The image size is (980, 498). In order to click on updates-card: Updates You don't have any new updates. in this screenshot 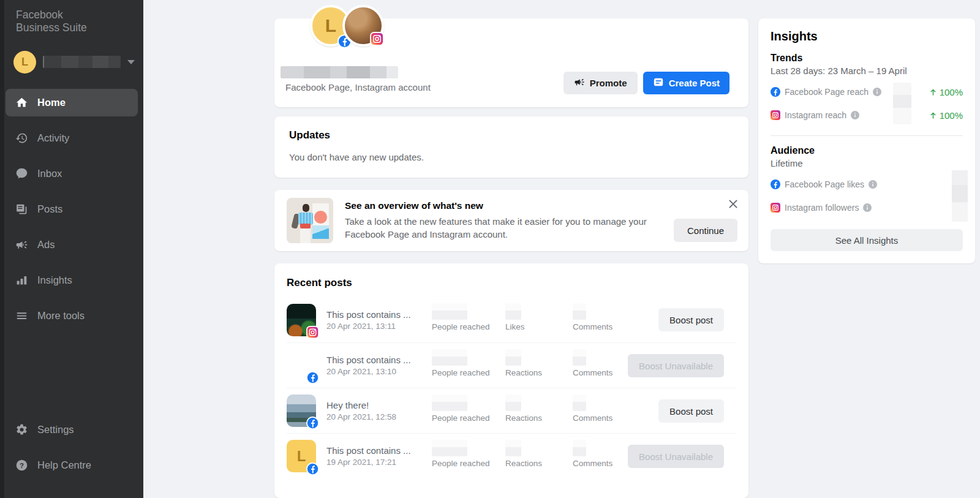, I will do `click(511, 147)`.